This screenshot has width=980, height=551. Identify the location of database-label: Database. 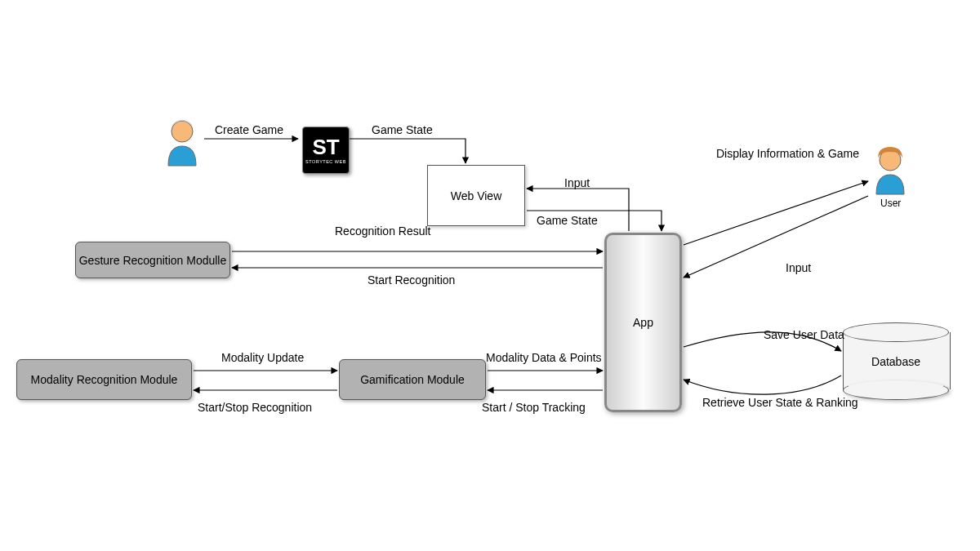
(896, 362).